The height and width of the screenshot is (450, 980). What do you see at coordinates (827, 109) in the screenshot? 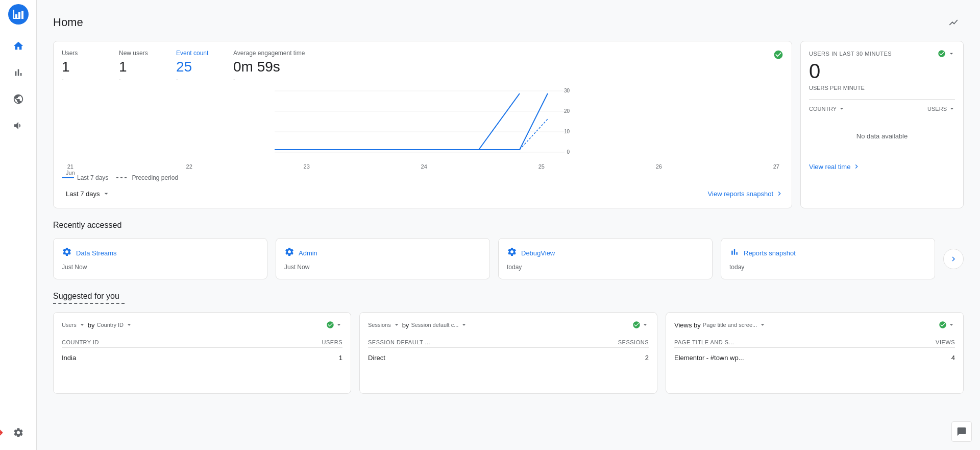
I see `realtime-country-col: COUNTRY` at bounding box center [827, 109].